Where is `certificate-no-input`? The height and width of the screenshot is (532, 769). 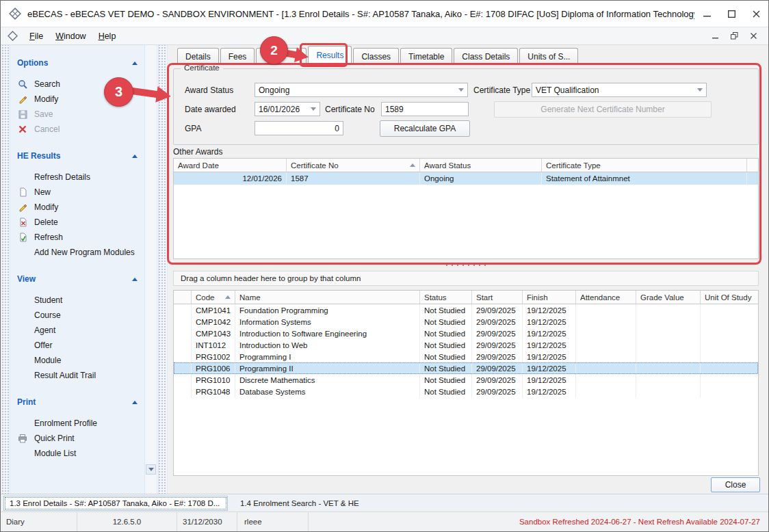
certificate-no-input is located at coordinates (425, 109).